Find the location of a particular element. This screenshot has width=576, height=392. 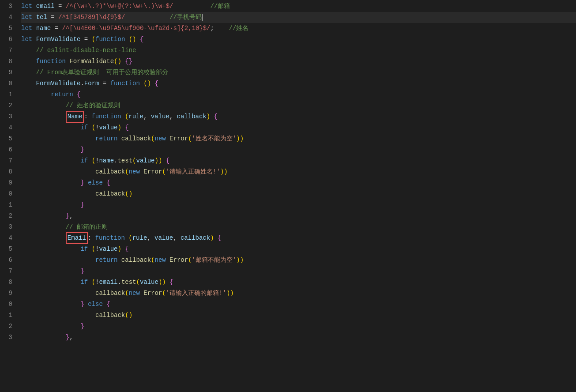

code-line: let FormValidate = (function () { is located at coordinates (298, 40).